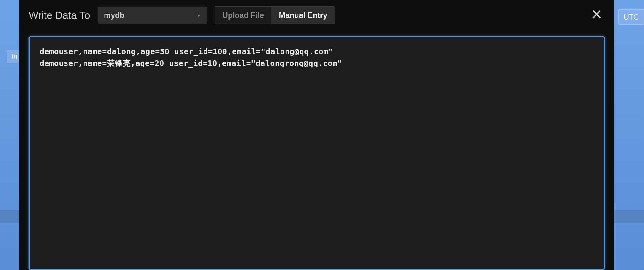 The width and height of the screenshot is (644, 270). What do you see at coordinates (152, 15) in the screenshot?
I see `database-selector: mydb ▼` at bounding box center [152, 15].